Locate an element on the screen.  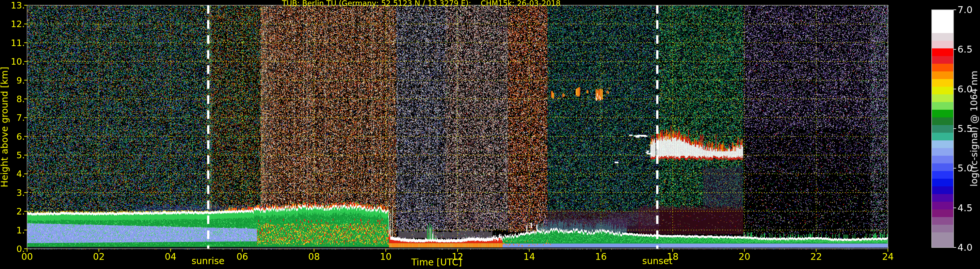
y-tick-label: 10. is located at coordinates (18, 62).